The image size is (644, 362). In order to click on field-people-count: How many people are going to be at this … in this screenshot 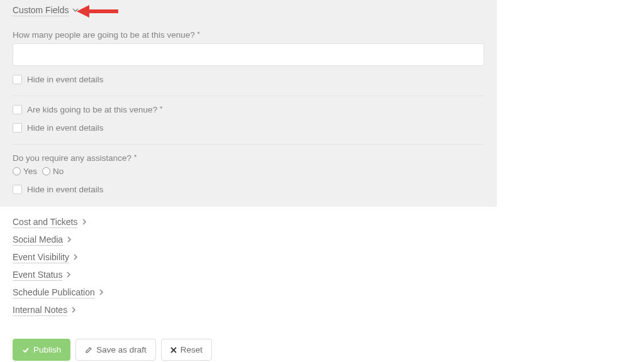, I will do `click(248, 57)`.